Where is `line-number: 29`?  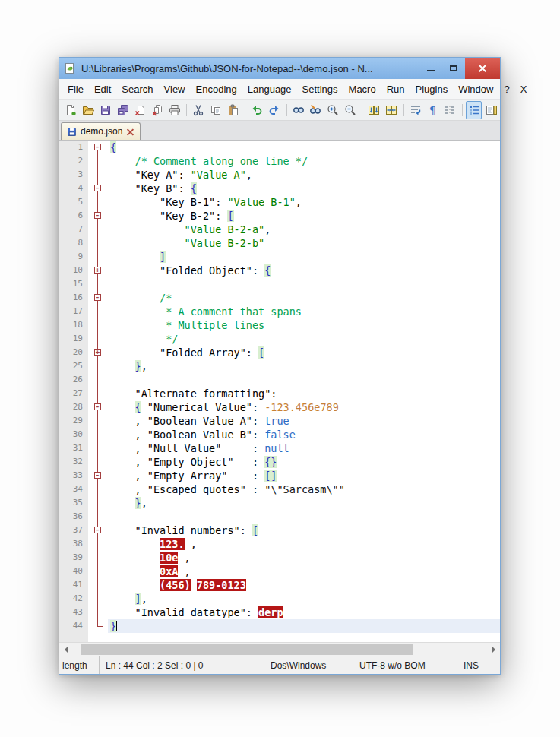 line-number: 29 is located at coordinates (74, 421).